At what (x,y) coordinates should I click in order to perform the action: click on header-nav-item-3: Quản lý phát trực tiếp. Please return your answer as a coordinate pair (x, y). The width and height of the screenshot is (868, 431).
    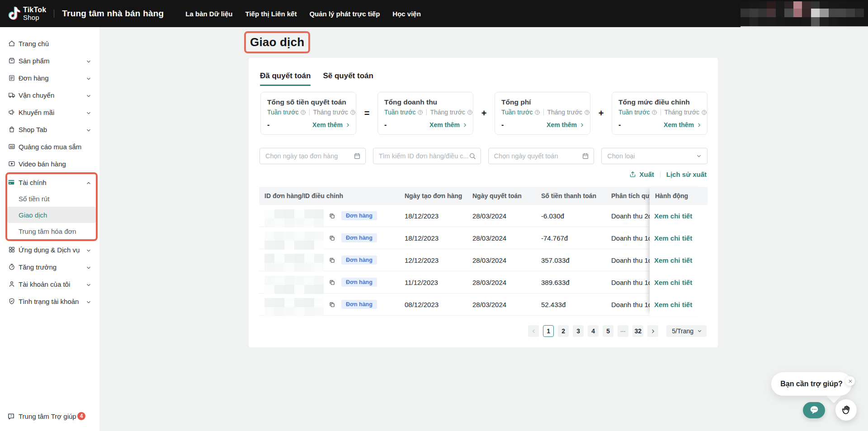
    Looking at the image, I should click on (344, 14).